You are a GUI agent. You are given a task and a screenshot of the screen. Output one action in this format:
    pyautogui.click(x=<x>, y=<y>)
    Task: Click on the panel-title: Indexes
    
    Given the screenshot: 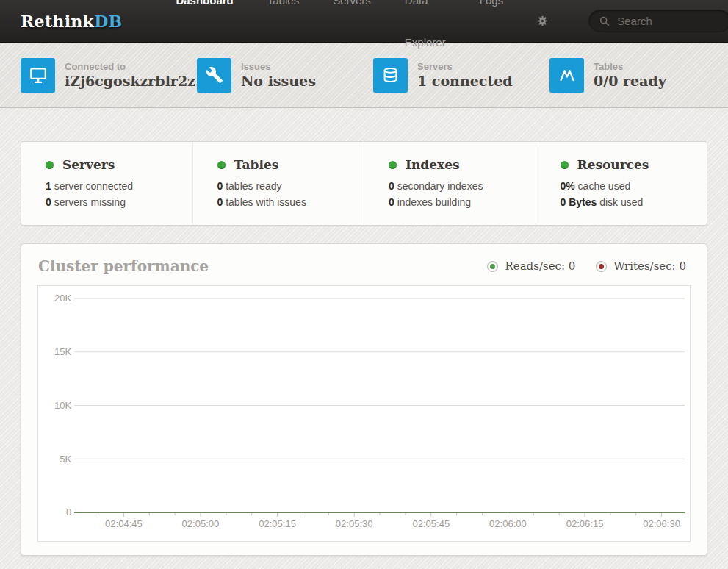 What is the action you would take?
    pyautogui.click(x=433, y=165)
    